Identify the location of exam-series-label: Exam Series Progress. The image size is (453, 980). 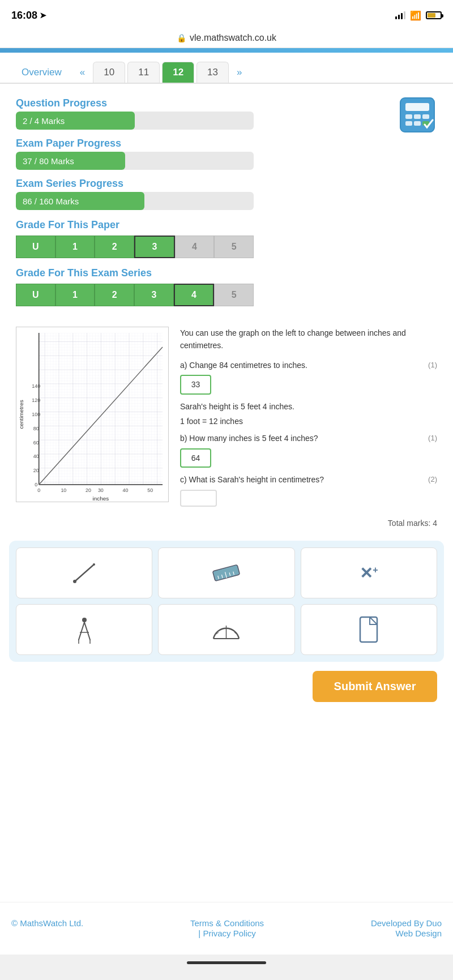
(226, 183).